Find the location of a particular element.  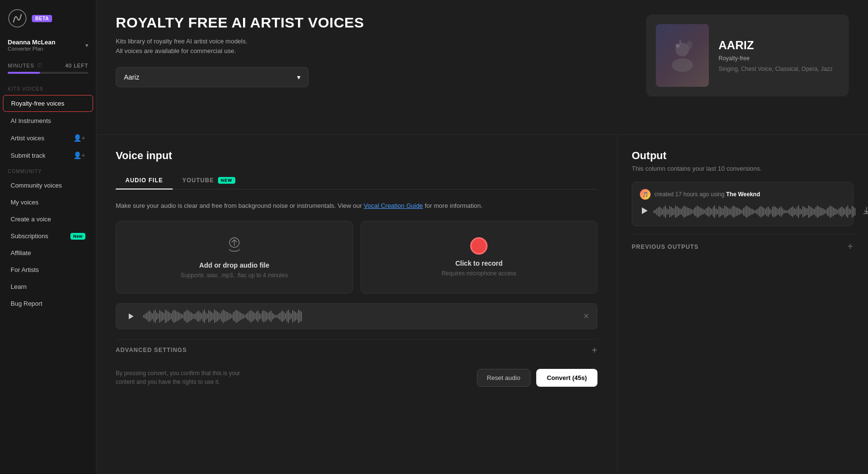

upload-area: Add or drop audio file Supports .wav, .m… is located at coordinates (357, 257).